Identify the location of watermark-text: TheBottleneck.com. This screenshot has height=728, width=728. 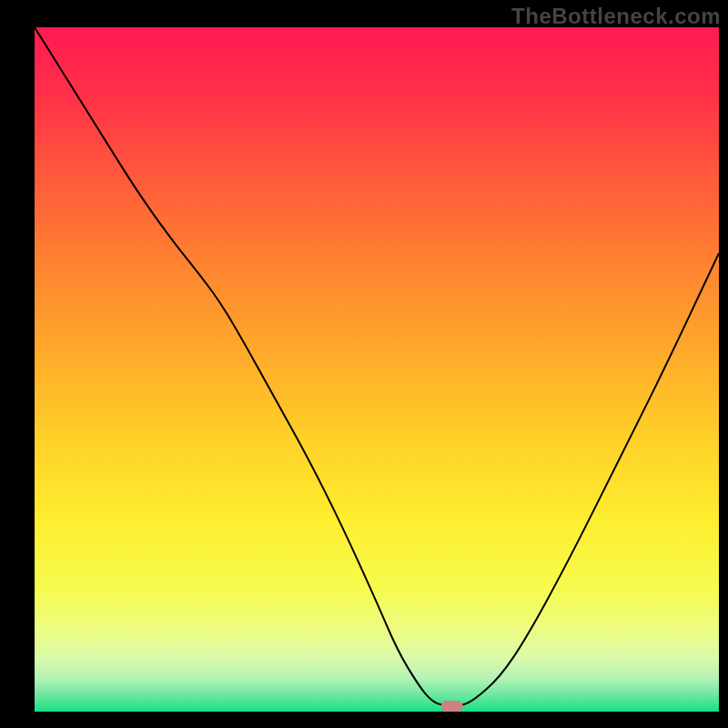
(616, 16).